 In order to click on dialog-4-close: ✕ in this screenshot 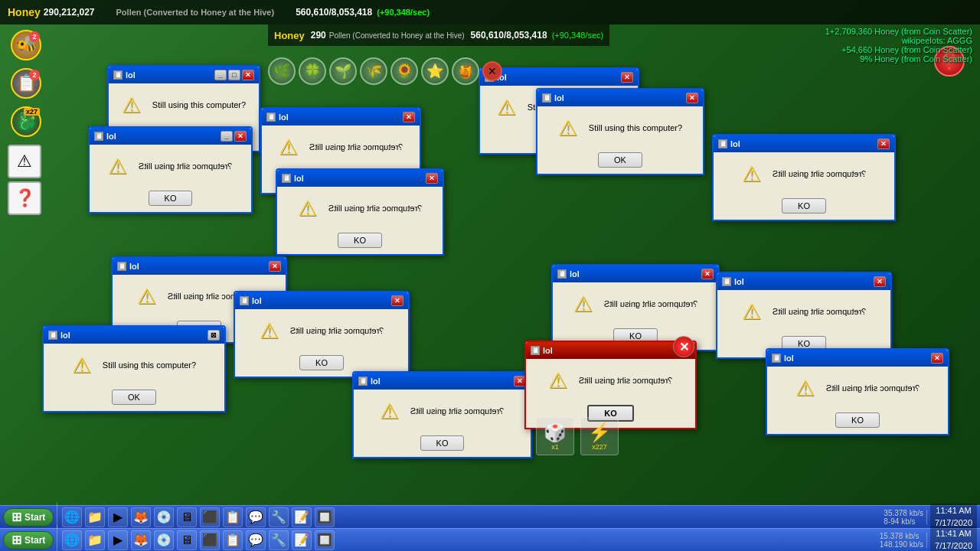, I will do `click(240, 136)`.